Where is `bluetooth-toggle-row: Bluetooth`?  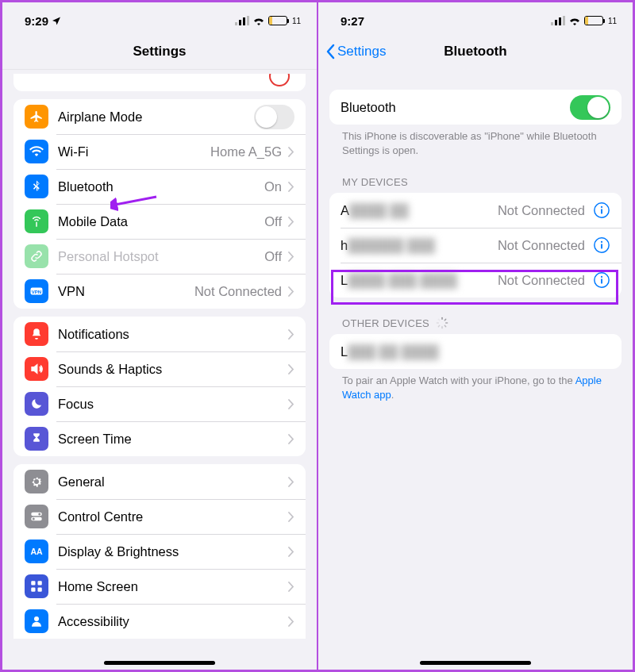
bluetooth-toggle-row: Bluetooth is located at coordinates (475, 107).